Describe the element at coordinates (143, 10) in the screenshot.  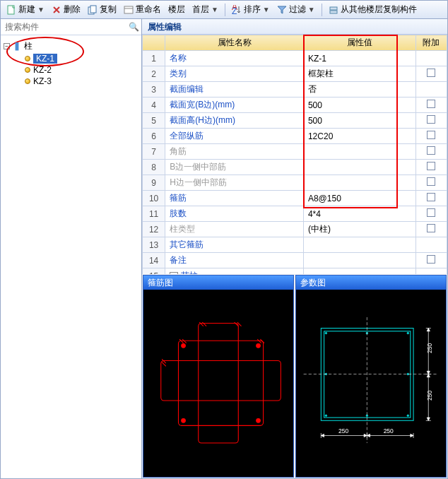
I see `rename-button: 重命名` at that location.